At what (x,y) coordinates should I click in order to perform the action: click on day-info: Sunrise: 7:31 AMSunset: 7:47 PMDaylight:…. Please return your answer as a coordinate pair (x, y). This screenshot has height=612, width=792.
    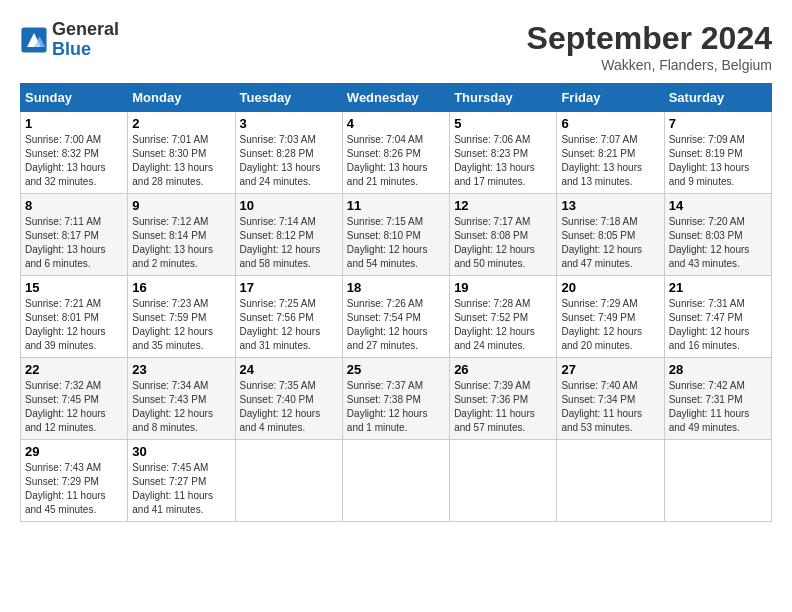
    Looking at the image, I should click on (718, 325).